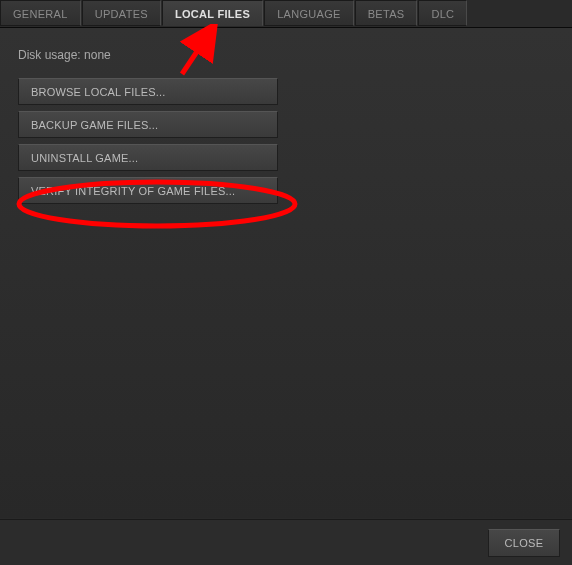  Describe the element at coordinates (524, 543) in the screenshot. I see `close-button: CLOSE` at that location.